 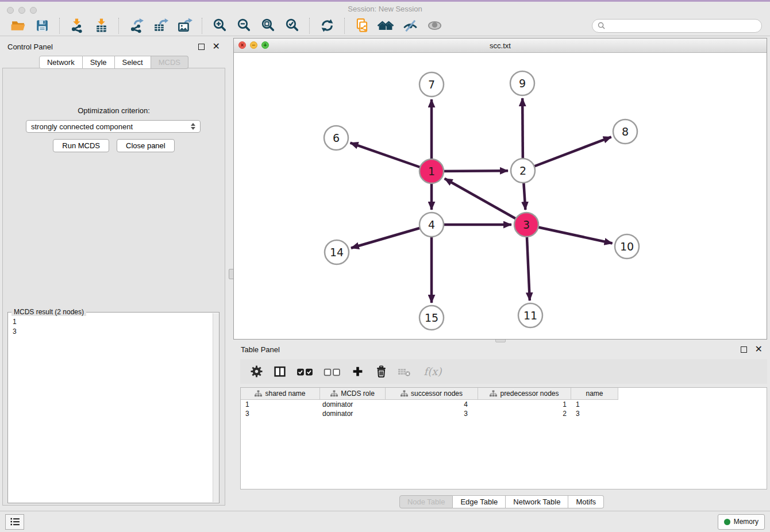 What do you see at coordinates (595, 394) in the screenshot?
I see `column-header-name: name` at bounding box center [595, 394].